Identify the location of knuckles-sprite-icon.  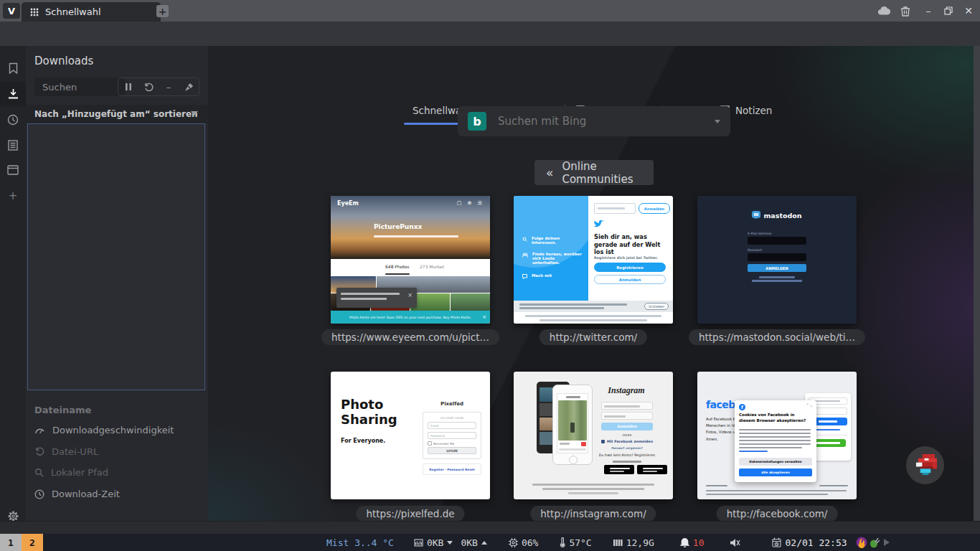
(925, 466).